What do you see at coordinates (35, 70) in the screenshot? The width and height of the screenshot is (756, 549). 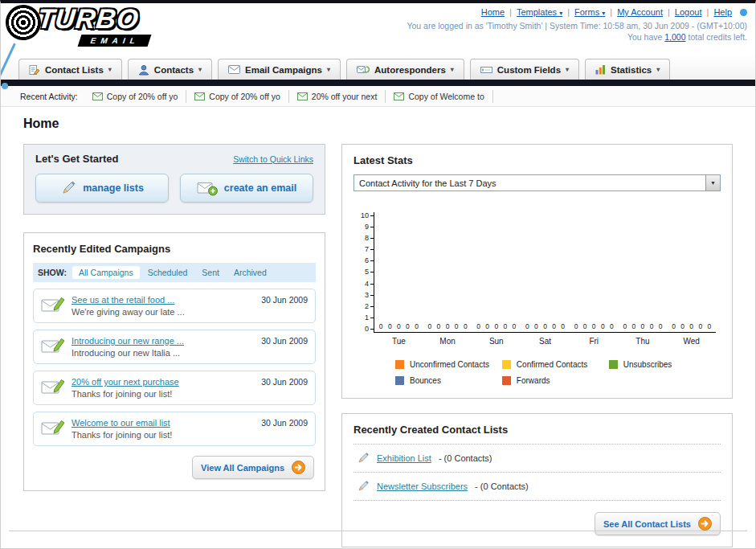 I see `pencil-page-icon` at bounding box center [35, 70].